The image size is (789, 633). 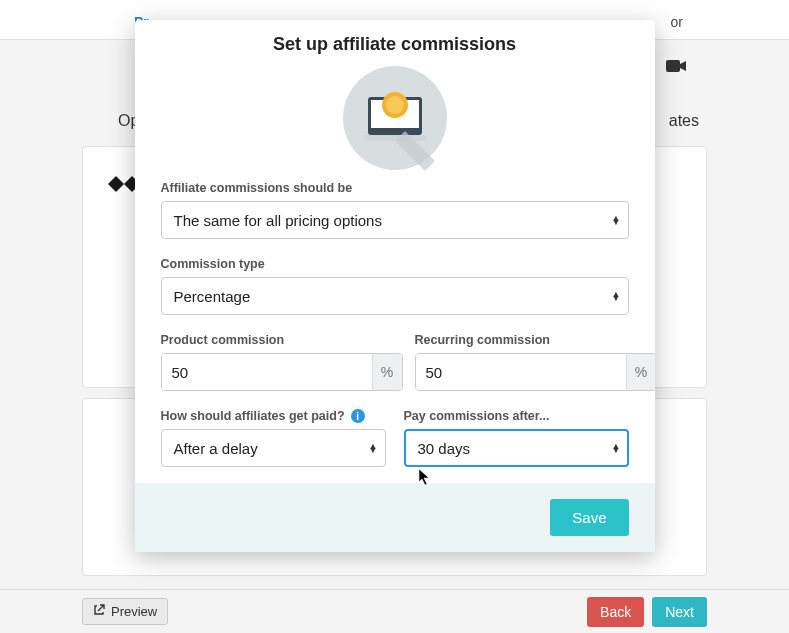 What do you see at coordinates (216, 448) in the screenshot?
I see `pay-method-value: After a delay` at bounding box center [216, 448].